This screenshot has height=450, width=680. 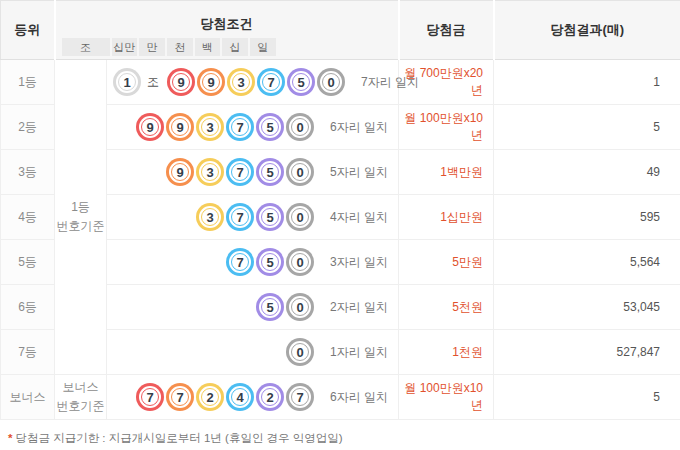 I want to click on match-condition-text: 6자리 일치, so click(x=356, y=398).